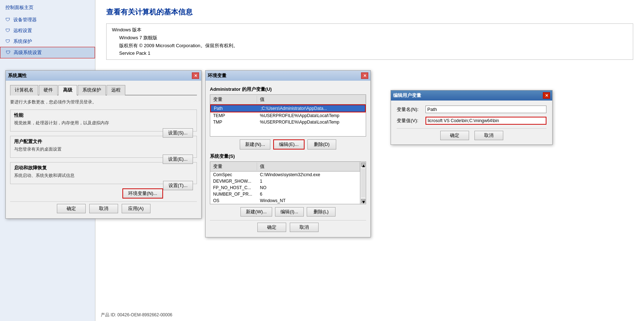  I want to click on envvar-body: Administrator 的用户变量(U) 变量 值 Path ;C:\Use…, so click(288, 159).